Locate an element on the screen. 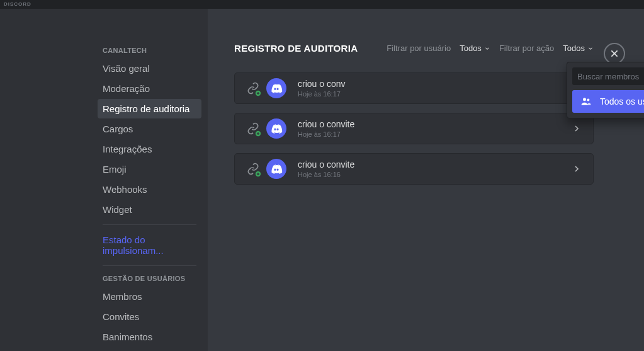  close-settings-button is located at coordinates (614, 54).